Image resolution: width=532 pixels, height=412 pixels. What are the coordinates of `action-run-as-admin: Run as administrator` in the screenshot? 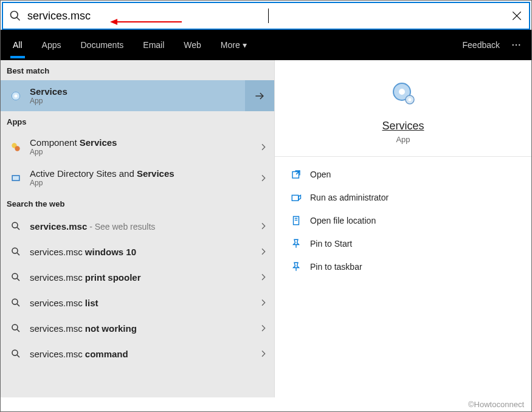 It's located at (403, 197).